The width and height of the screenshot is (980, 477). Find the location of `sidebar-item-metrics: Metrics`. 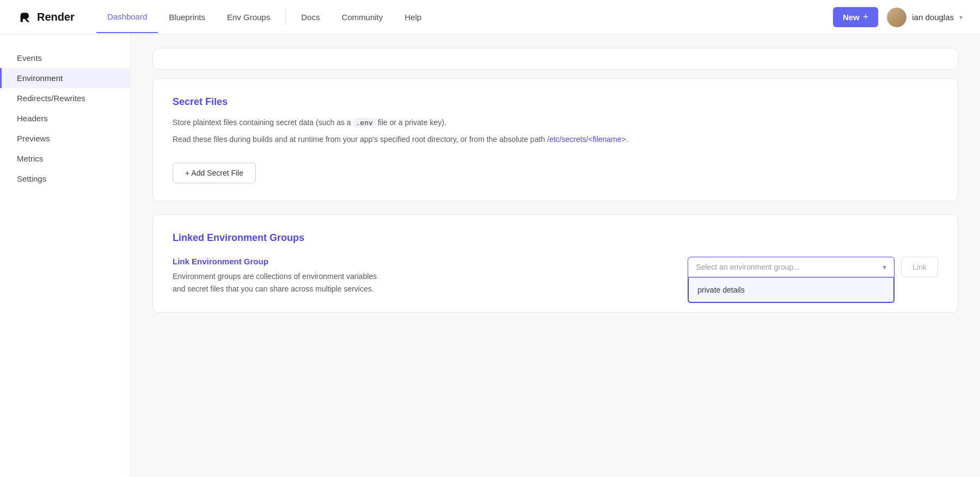

sidebar-item-metrics: Metrics is located at coordinates (65, 159).